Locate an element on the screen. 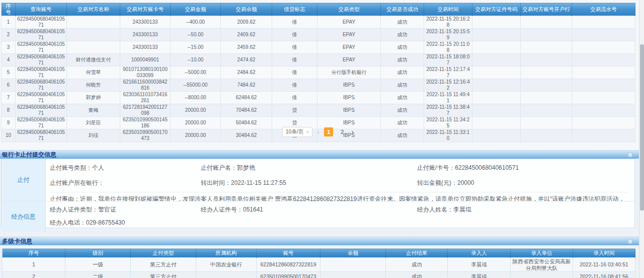 The image size is (644, 278). table-cell: --50.00 is located at coordinates (196, 35).